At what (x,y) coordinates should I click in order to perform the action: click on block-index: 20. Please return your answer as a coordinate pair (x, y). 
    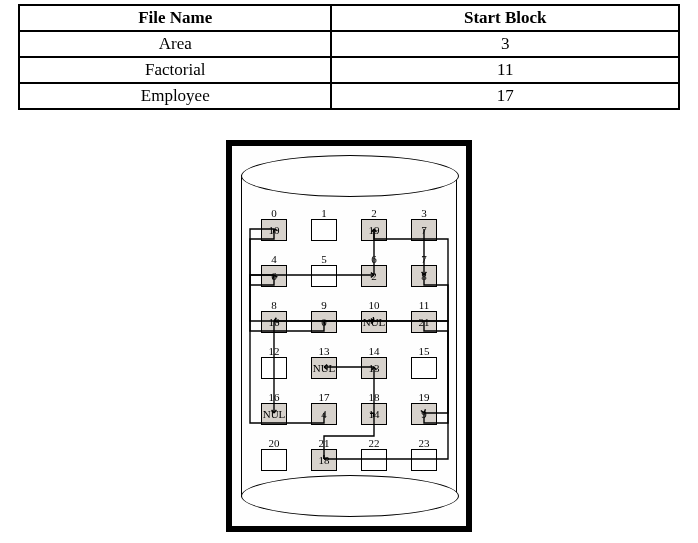
    Looking at the image, I should click on (274, 442).